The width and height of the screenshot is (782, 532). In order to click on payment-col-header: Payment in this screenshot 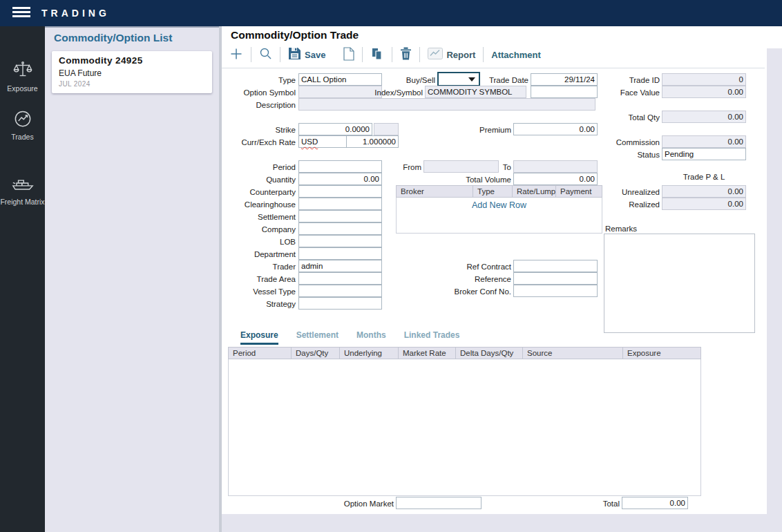, I will do `click(579, 191)`.